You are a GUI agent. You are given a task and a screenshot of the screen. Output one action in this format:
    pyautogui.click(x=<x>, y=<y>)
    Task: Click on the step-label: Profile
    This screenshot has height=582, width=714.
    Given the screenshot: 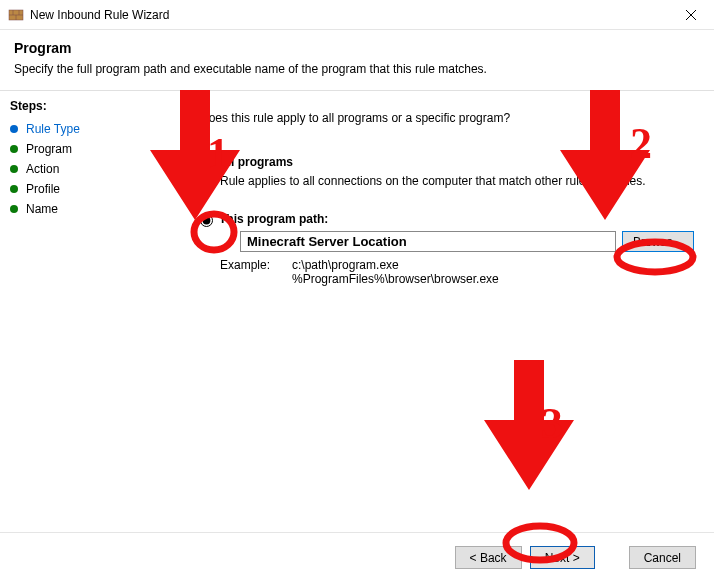 What is the action you would take?
    pyautogui.click(x=43, y=189)
    